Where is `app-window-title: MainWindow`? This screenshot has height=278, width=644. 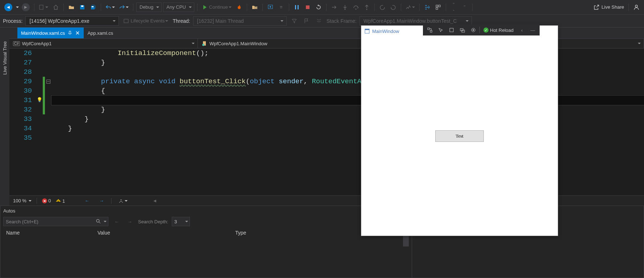
app-window-title: MainWindow is located at coordinates (386, 31).